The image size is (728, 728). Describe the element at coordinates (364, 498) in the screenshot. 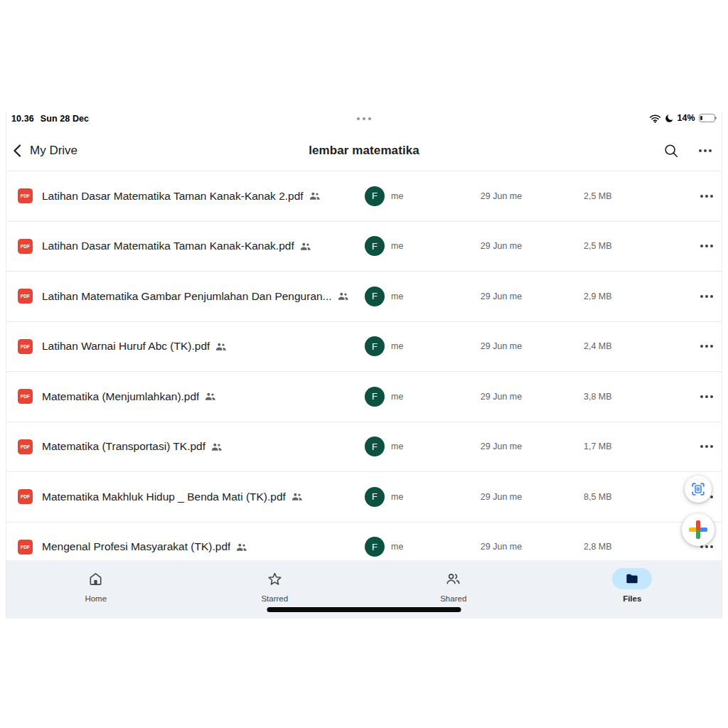

I see `file-row: PDF Matematika Makhluk Hidup _ Benda Mat…` at that location.